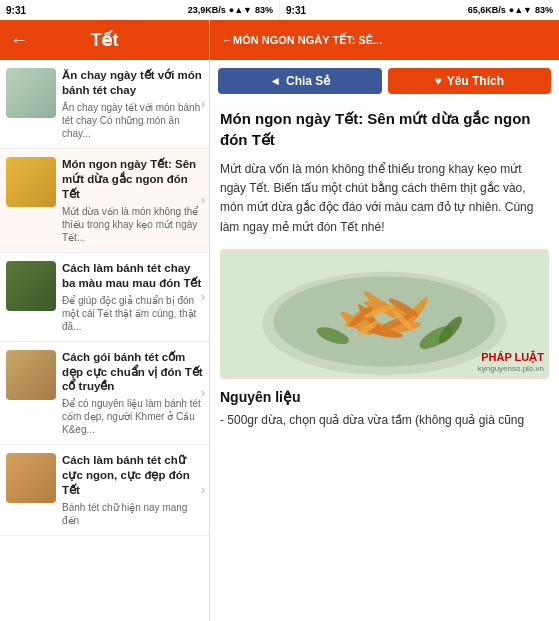 Image resolution: width=559 pixels, height=621 pixels. I want to click on article-text-block: Cách làm bánh tét chữ cực ngon, cực đẹp …, so click(132, 490).